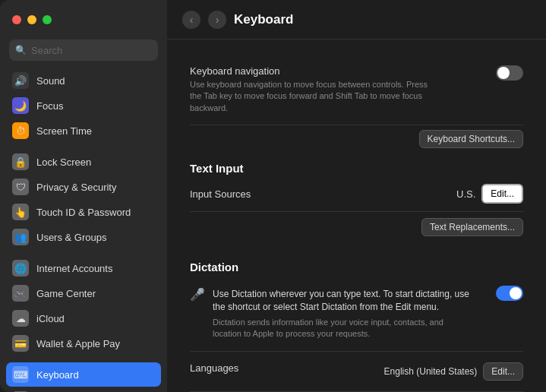 Image resolution: width=546 pixels, height=392 pixels. I want to click on sidebar-item-label: Wallet & Apple Pay, so click(78, 343).